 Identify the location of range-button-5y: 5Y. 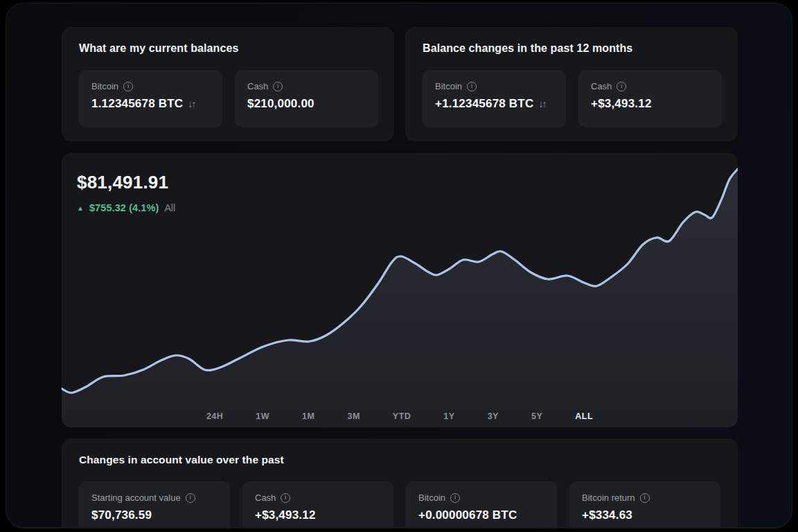
(537, 416).